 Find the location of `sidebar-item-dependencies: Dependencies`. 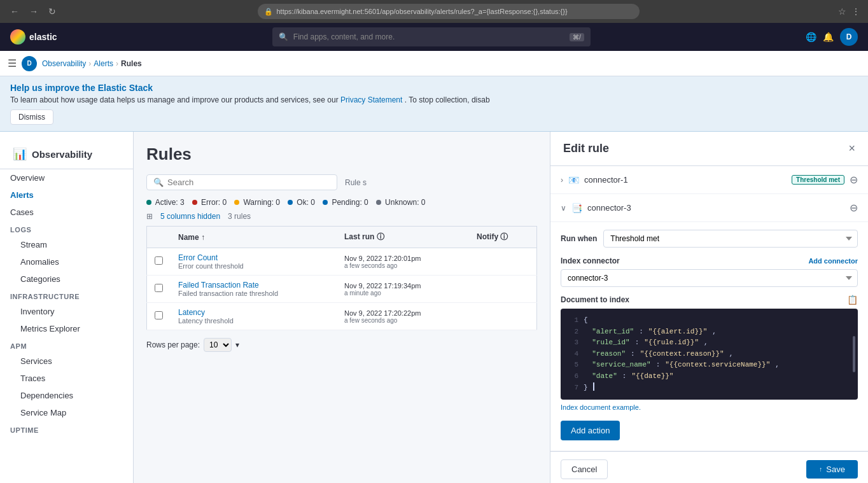

sidebar-item-dependencies: Dependencies is located at coordinates (66, 396).